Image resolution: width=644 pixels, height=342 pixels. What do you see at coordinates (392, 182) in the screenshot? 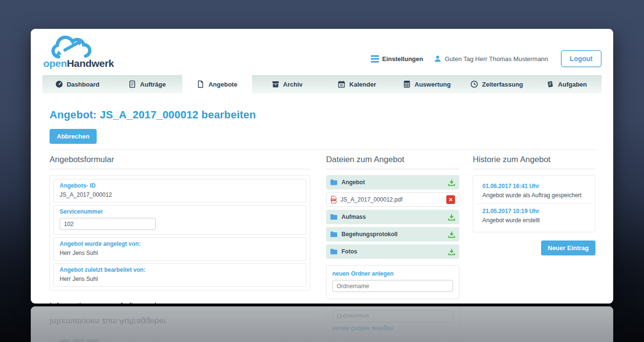
I see `folder-row-angebot: Angebot` at bounding box center [392, 182].